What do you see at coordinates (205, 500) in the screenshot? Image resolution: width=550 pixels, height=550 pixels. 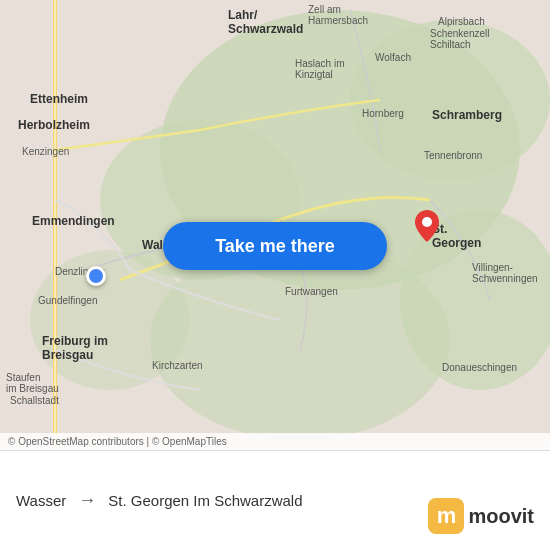 I see `route-to: St. Georgen Im Schwarzwald` at bounding box center [205, 500].